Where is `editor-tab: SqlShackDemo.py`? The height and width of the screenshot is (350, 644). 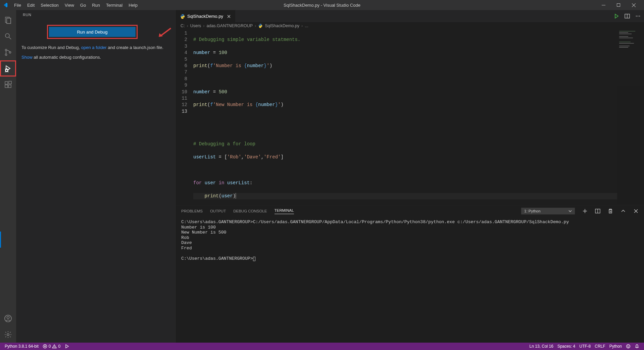
editor-tab: SqlShackDemo.py is located at coordinates (206, 16).